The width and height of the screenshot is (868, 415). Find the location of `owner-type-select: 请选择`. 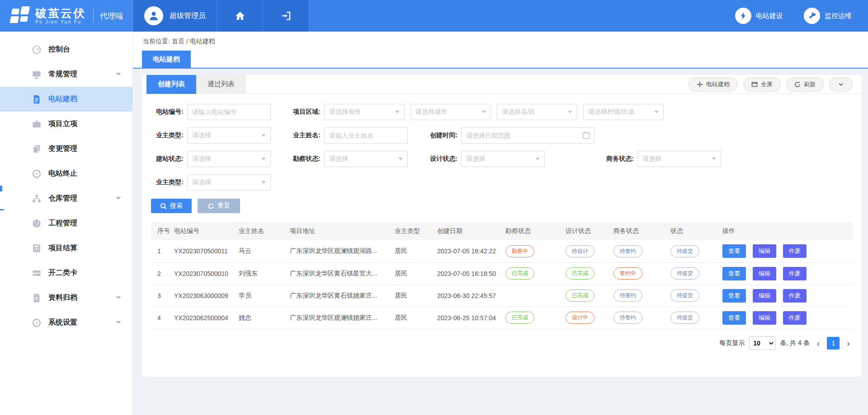

owner-type-select: 请选择 is located at coordinates (229, 135).